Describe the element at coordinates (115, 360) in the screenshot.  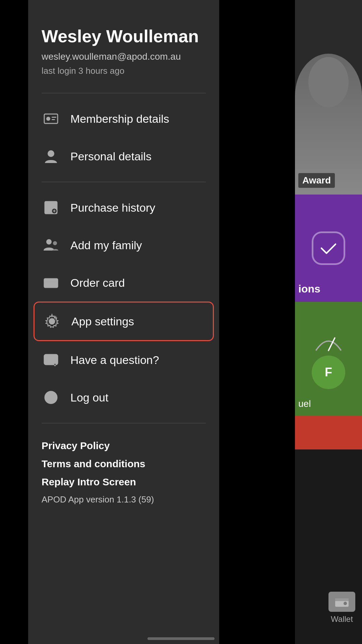
I see `menu-label-have-a-question: Have a question?` at that location.